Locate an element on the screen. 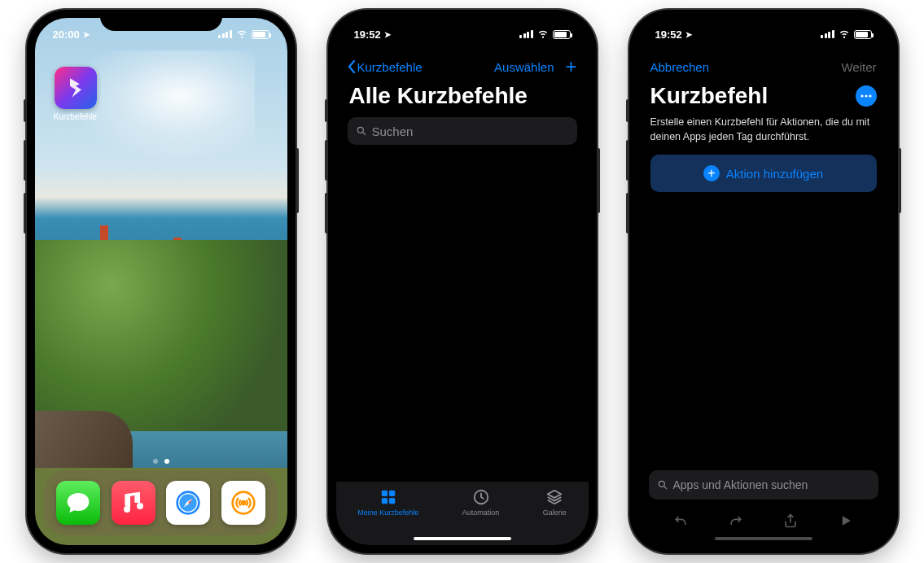 This screenshot has height=563, width=924. dock-music is located at coordinates (134, 503).